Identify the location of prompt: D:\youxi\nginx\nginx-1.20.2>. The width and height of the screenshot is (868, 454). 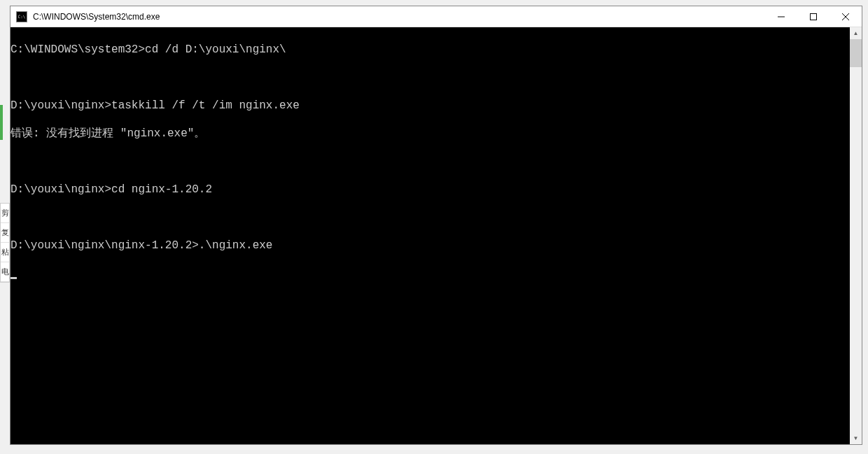
(105, 246).